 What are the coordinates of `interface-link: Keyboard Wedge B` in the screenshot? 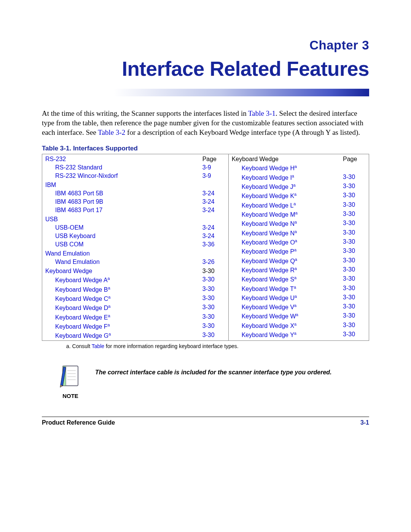 It's located at (81, 289).